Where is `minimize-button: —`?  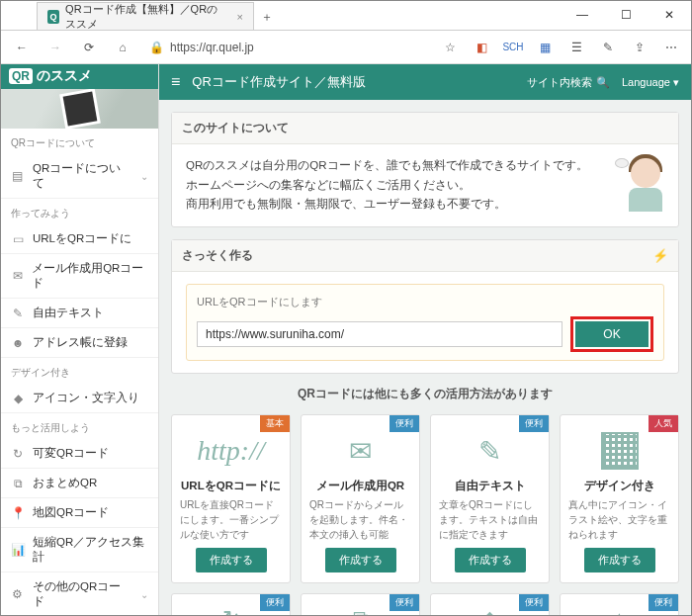
minimize-button: — is located at coordinates (582, 15).